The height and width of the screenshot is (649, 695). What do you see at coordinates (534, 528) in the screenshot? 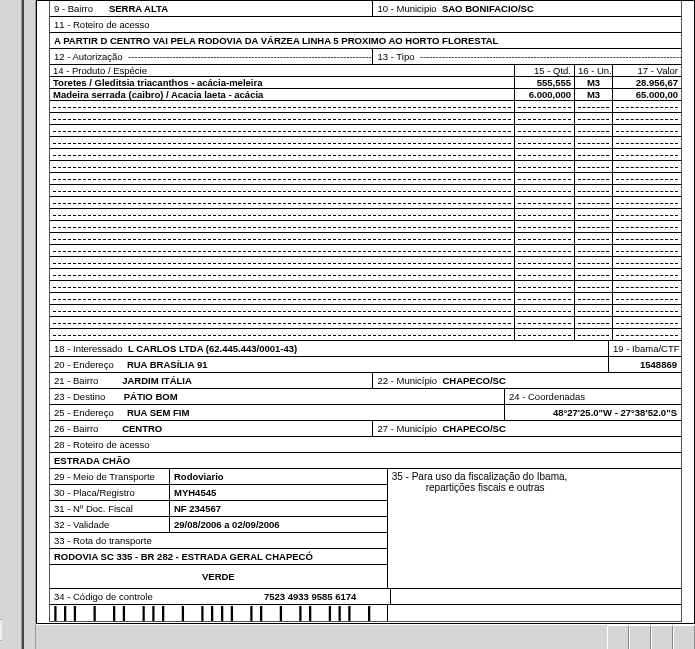
I see `field-35-fiscalizacao: 35 - Para uso da fiscalização do Ibama, …` at bounding box center [534, 528].